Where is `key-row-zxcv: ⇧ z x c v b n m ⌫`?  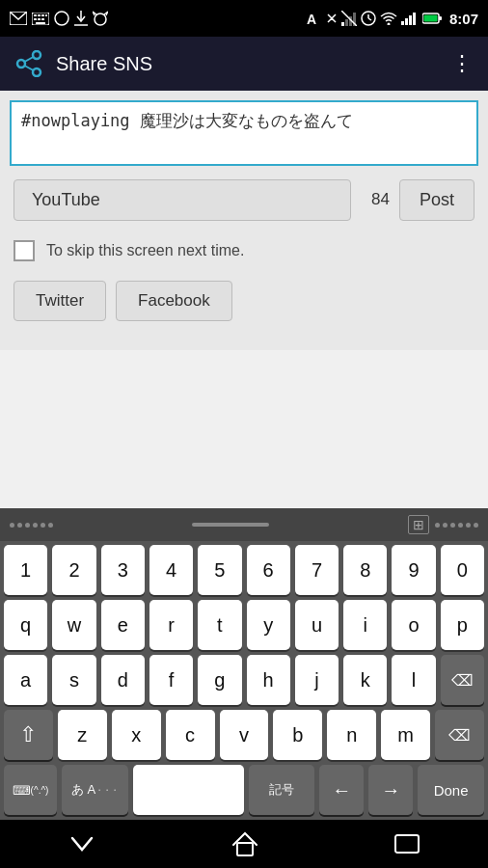 key-row-zxcv: ⇧ z x c v b n m ⌫ is located at coordinates (244, 735).